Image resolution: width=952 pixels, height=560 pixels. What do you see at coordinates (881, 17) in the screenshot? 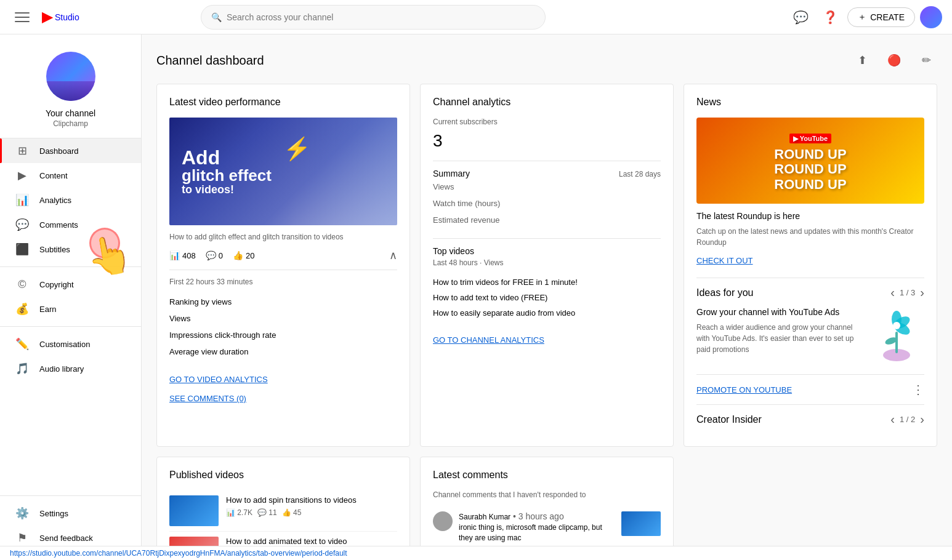
I see `create-button: ＋ CREATE` at bounding box center [881, 17].